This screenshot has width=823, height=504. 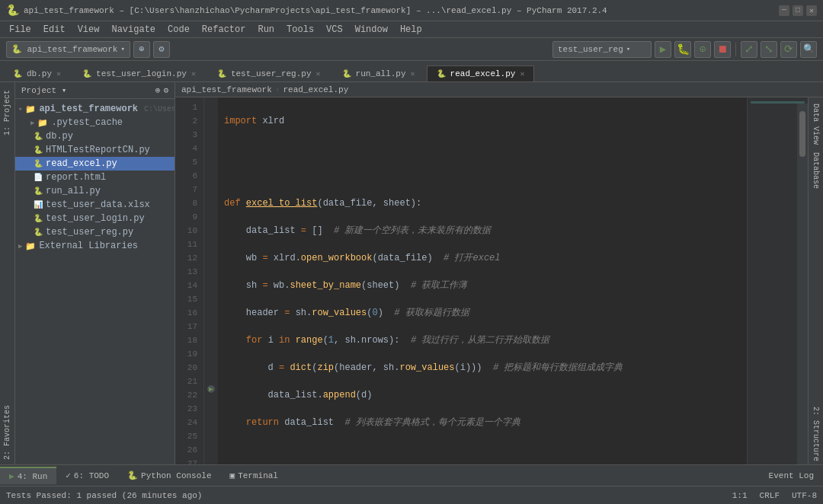 I want to click on run-with-coverage: ⊙, so click(x=703, y=49).